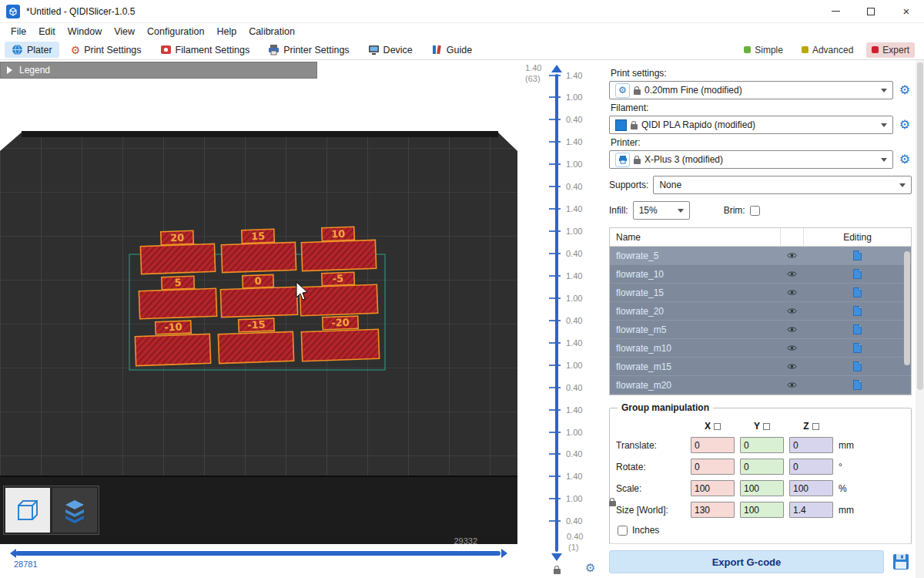  I want to click on move-slider-right-arrow, so click(504, 553).